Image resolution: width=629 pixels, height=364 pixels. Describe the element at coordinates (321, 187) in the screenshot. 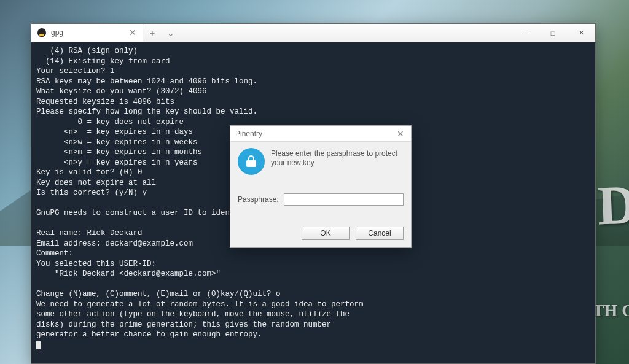

I see `pinentry-dialog: Pinentry ✕ Please enter the passphrase t…` at that location.